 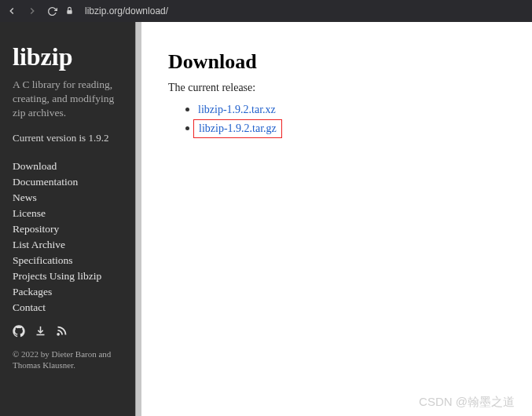 I want to click on nav-repository: Repository, so click(x=71, y=229).